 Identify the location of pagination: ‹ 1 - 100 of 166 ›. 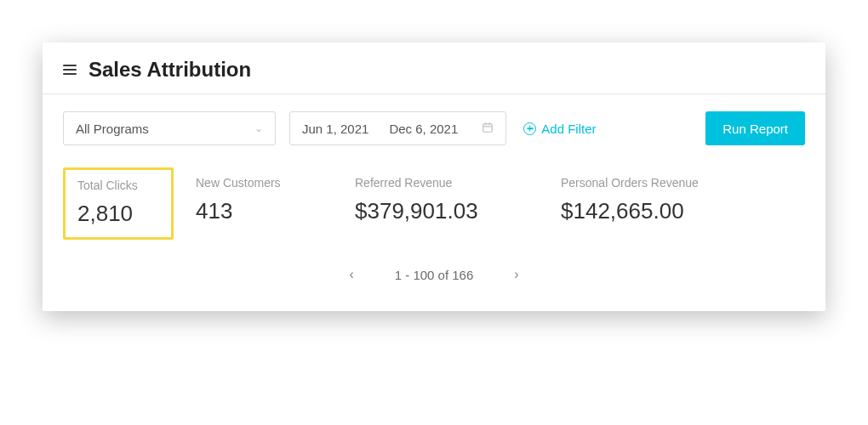
(434, 287).